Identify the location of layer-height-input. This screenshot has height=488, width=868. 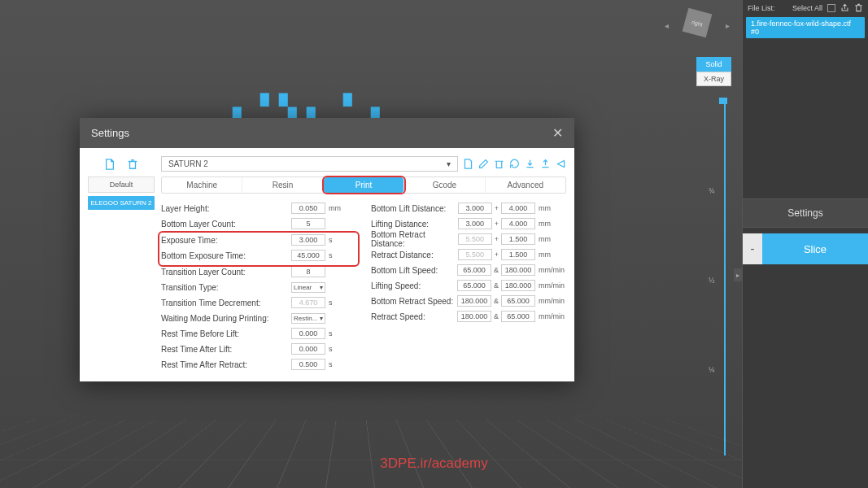
(308, 208).